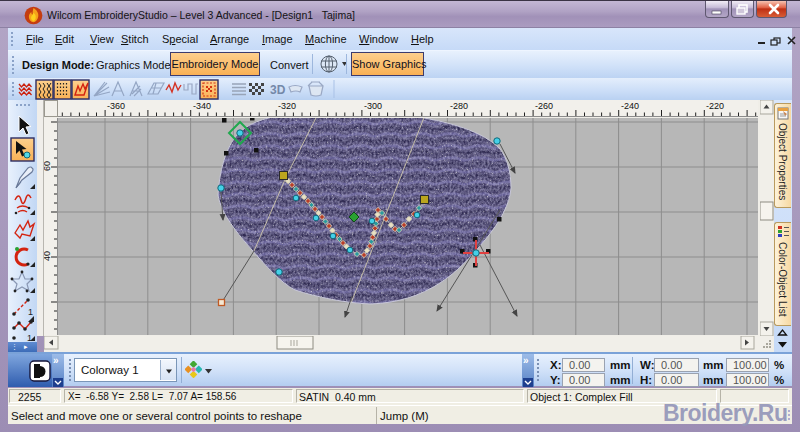 The height and width of the screenshot is (432, 800). I want to click on svg-text: -280, so click(459, 106).